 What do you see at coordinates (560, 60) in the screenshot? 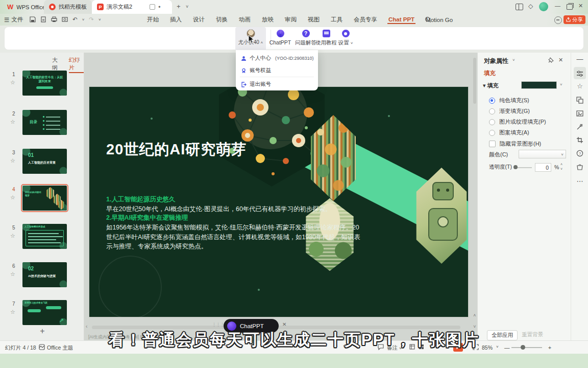
I see `panel-close-icon: ✕` at bounding box center [560, 60].